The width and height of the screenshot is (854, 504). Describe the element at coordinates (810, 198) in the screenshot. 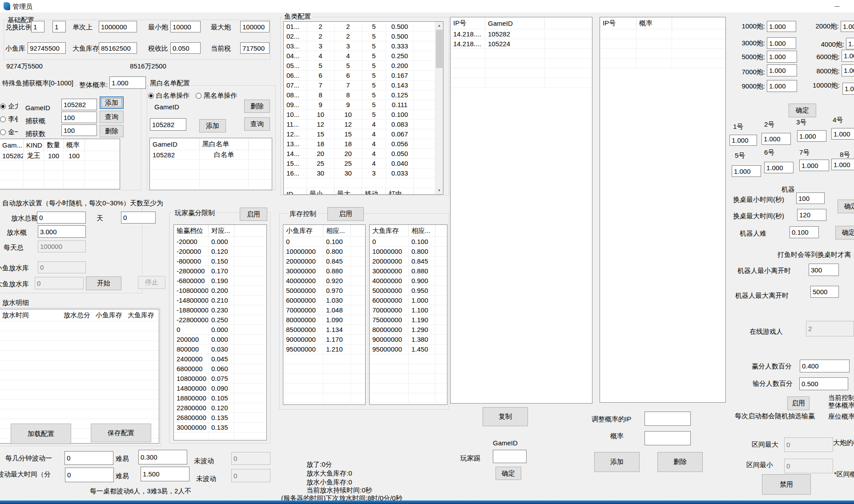

I see `min-table-time-input` at that location.